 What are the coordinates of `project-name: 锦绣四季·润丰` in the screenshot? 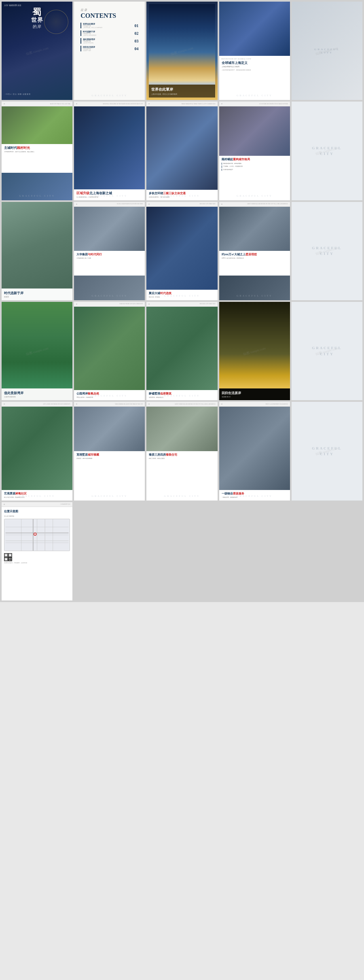 It's located at (15, 5).